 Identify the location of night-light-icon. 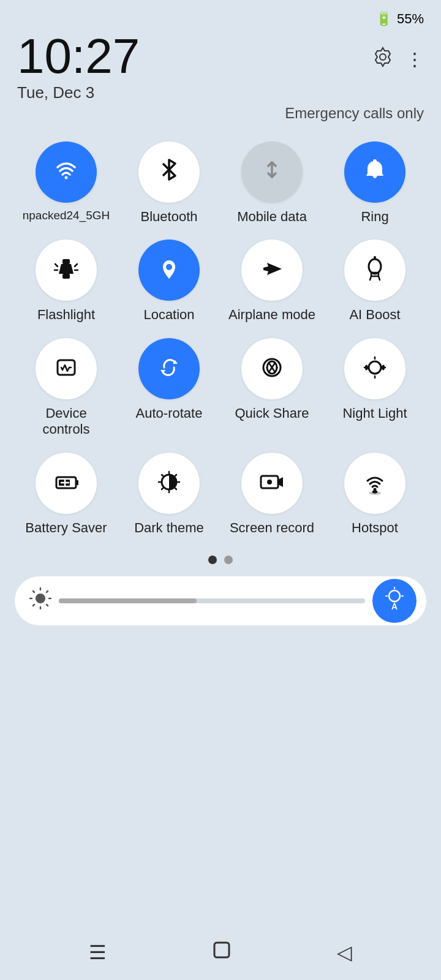
(375, 369).